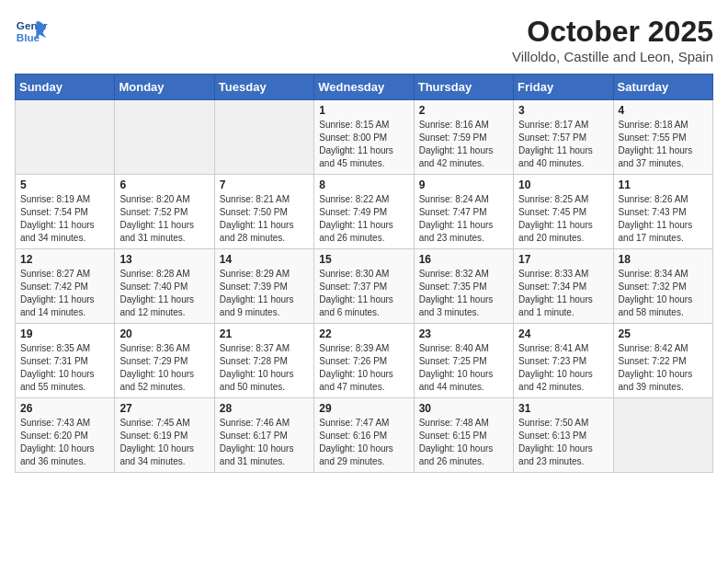  I want to click on page-header: General Blue October 2025 Villoldo, Cast…, so click(364, 40).